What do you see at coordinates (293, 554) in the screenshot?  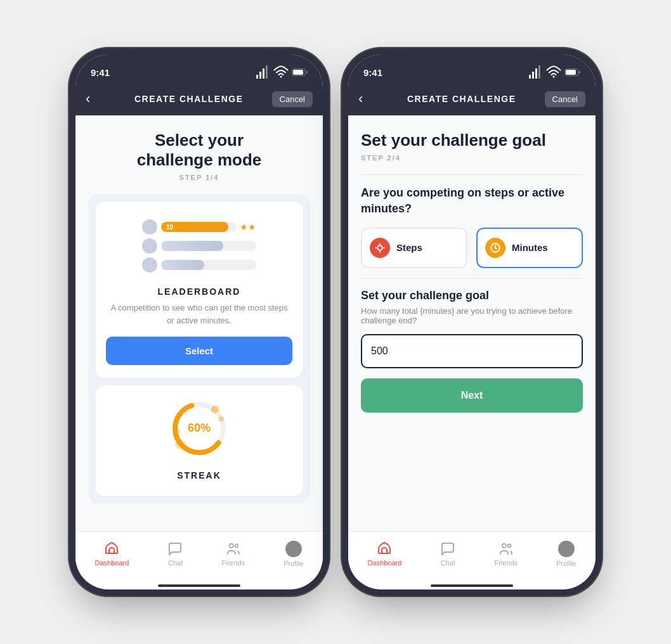 I see `tab-profile-1: Profile` at bounding box center [293, 554].